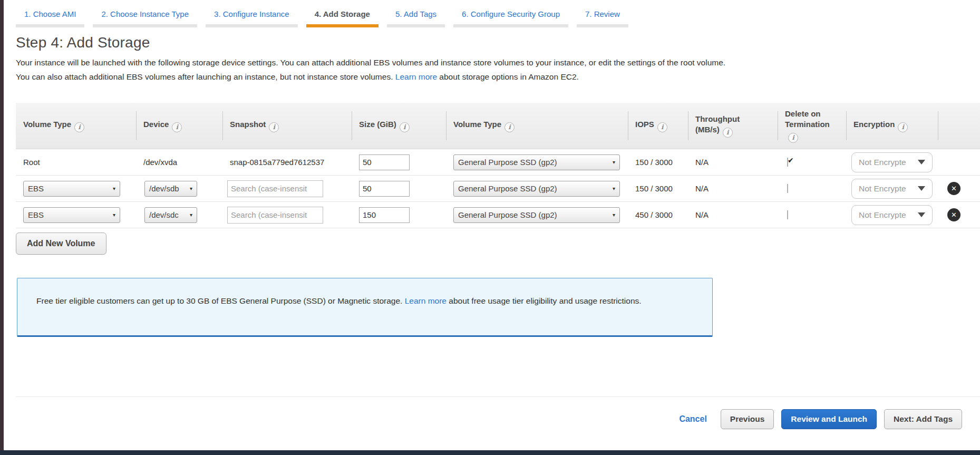 This screenshot has width=980, height=455. I want to click on header-label: Device, so click(156, 124).